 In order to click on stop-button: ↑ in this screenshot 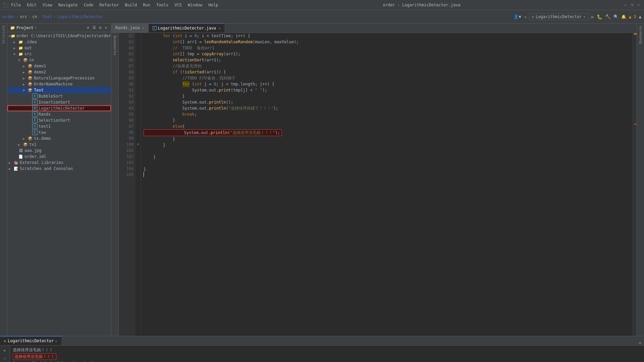, I will do `click(5, 358)`.